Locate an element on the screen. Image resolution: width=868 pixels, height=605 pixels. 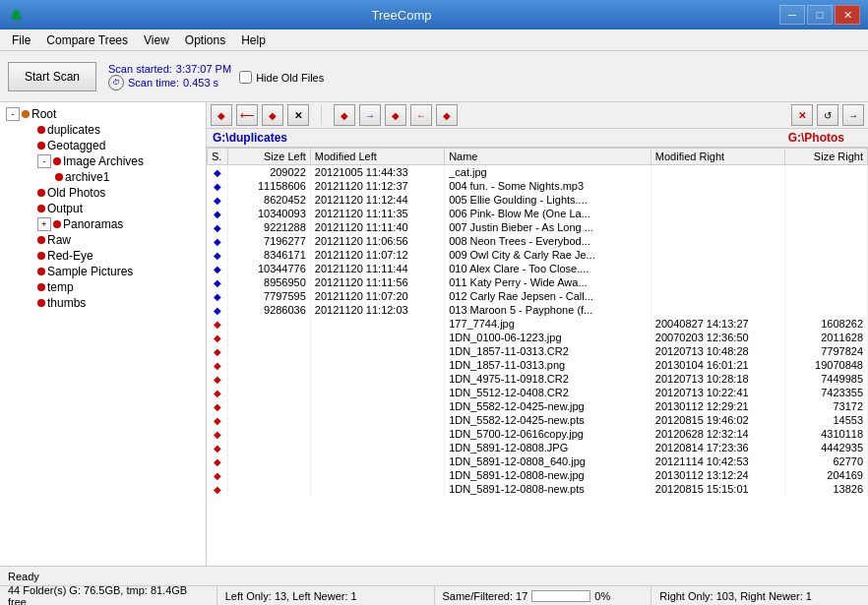
archive1-icon is located at coordinates (59, 177).